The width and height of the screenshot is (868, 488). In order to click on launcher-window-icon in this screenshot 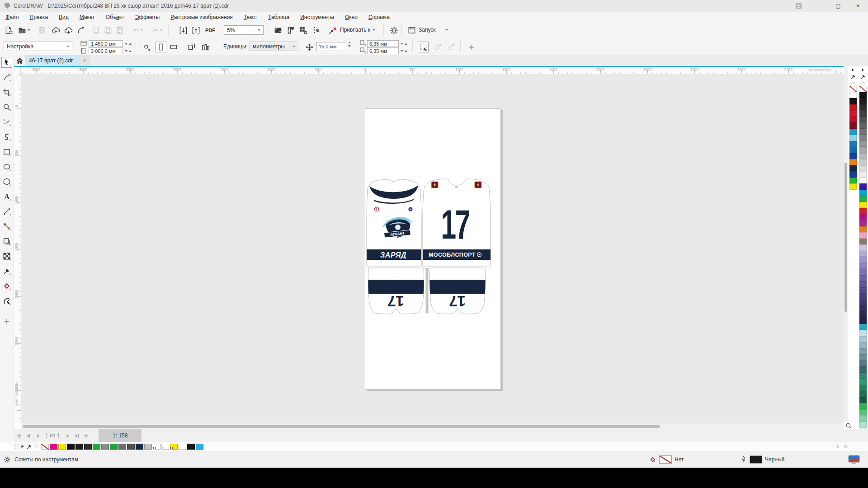, I will do `click(412, 30)`.